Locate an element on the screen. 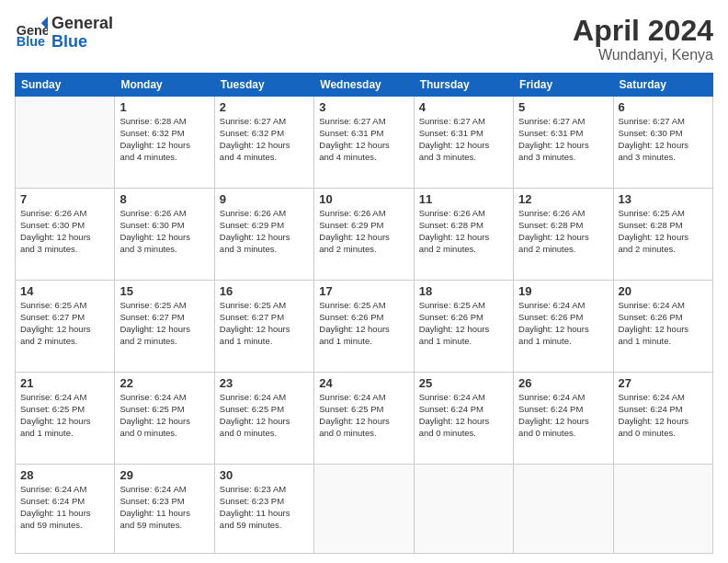  day-info: Sunrise: 6:28 AM Sunset: 6:32 PM Dayligh… is located at coordinates (164, 140).